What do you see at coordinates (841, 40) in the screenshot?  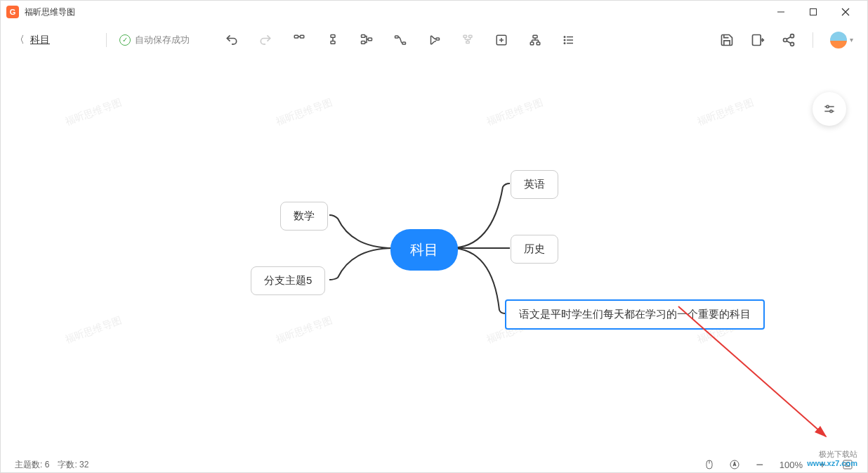 I see `user-menu: ▾` at bounding box center [841, 40].